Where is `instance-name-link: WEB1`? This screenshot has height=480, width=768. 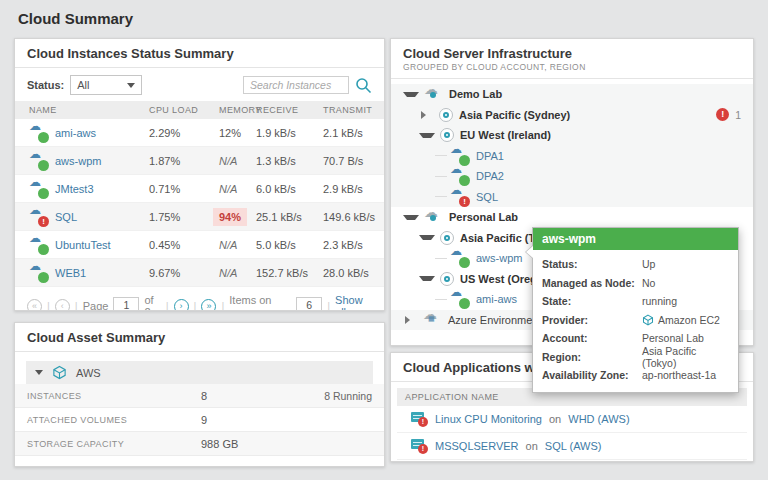
instance-name-link: WEB1 is located at coordinates (70, 273).